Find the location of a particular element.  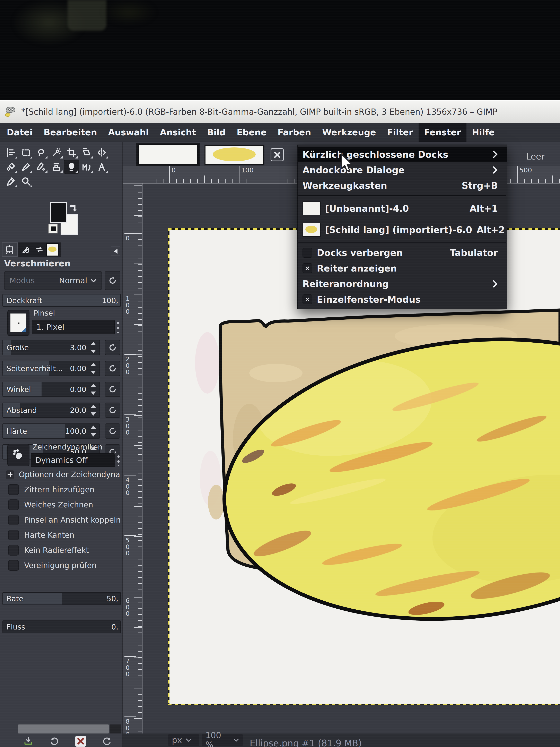

delete-options-button is located at coordinates (81, 741).